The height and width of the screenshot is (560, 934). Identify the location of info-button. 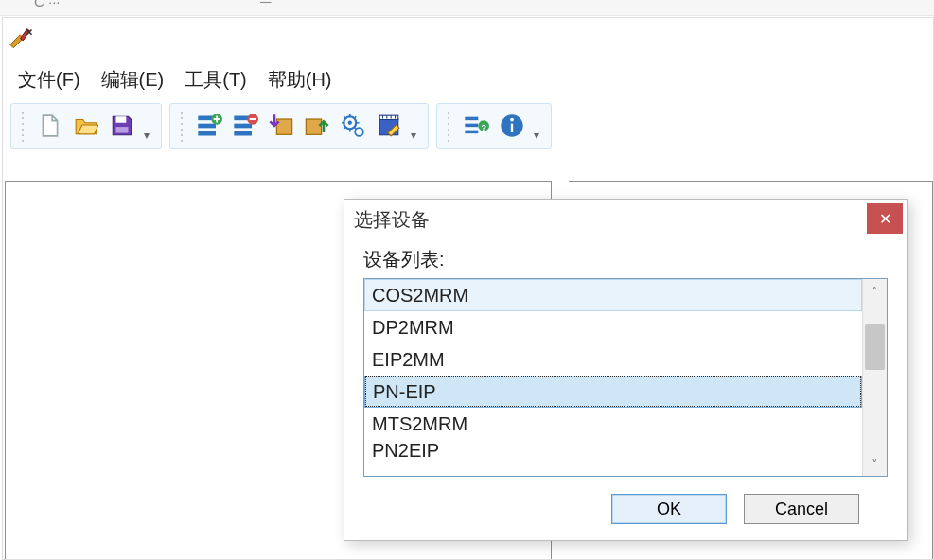
(512, 126).